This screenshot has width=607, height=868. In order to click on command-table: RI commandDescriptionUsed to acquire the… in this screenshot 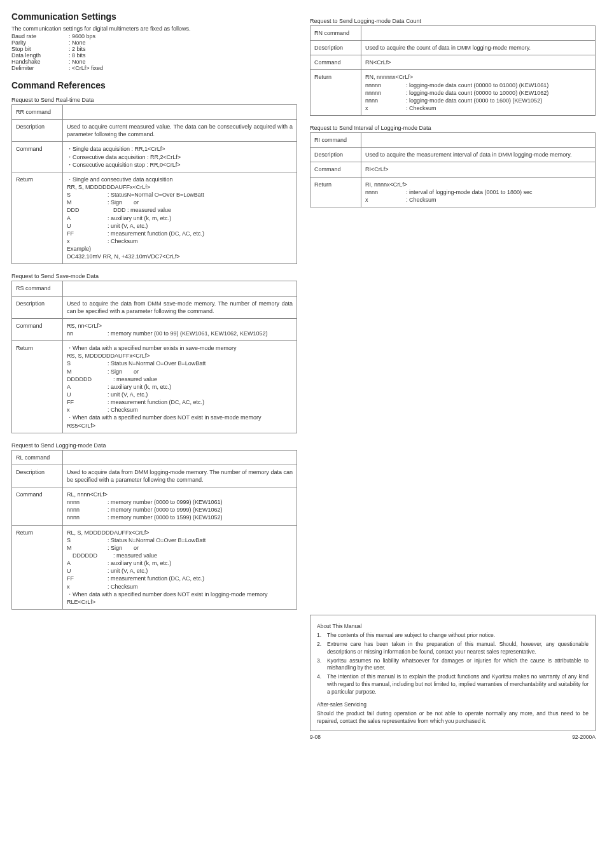, I will do `click(453, 170)`.